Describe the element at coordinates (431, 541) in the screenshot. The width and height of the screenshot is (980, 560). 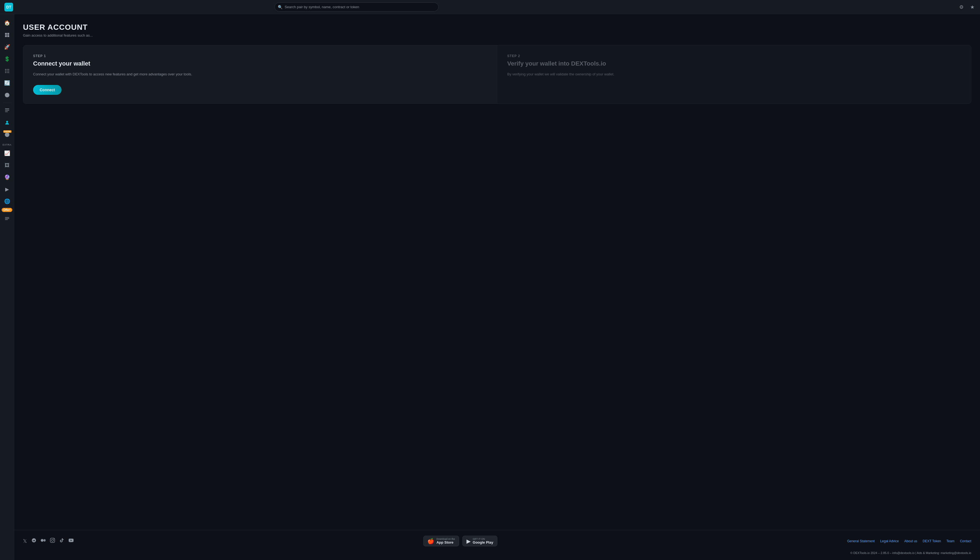
I see `apple-icon: 🍎` at that location.